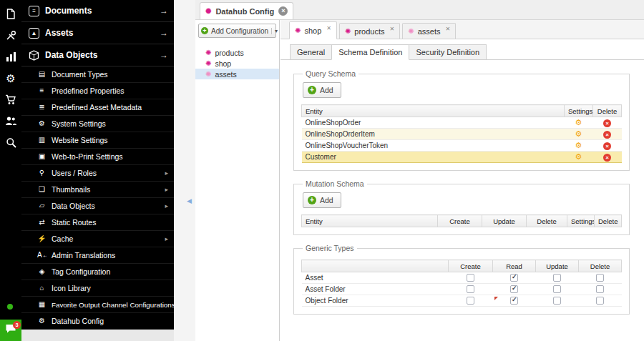  What do you see at coordinates (97, 92) in the screenshot?
I see `sidebar-item-predefined-properties: ≡ Predefined Properties` at bounding box center [97, 92].